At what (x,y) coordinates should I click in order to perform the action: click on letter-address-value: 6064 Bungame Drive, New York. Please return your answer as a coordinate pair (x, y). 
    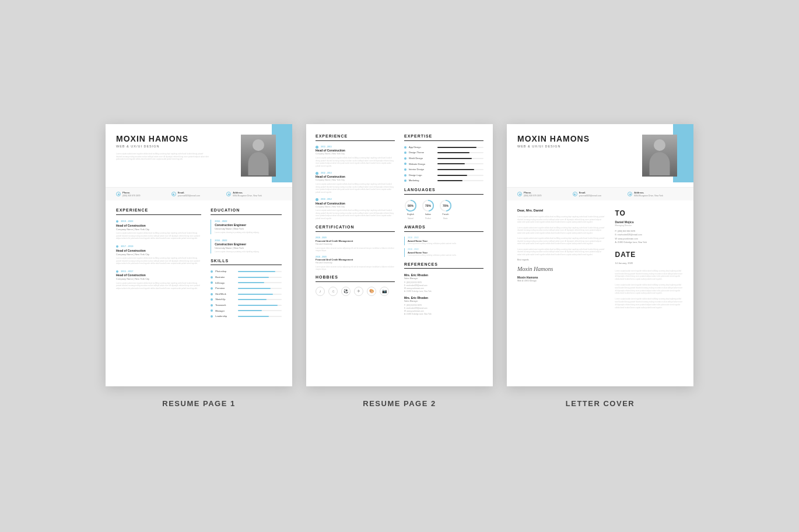
    Looking at the image, I should click on (649, 196).